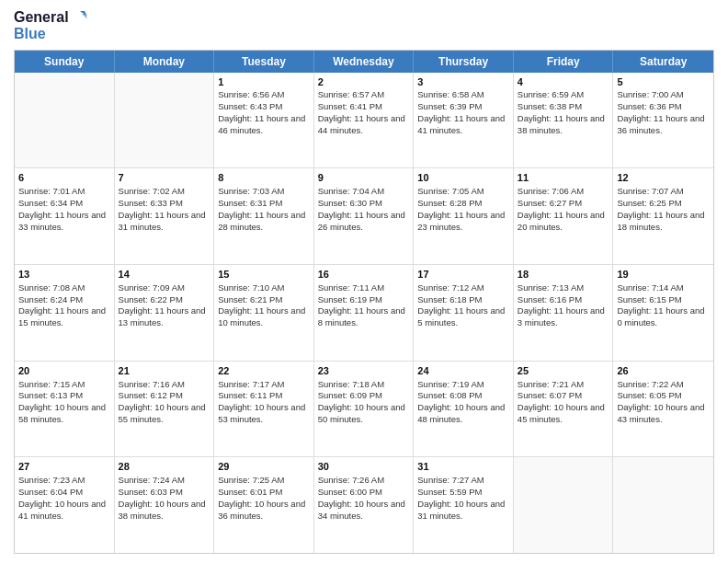 This screenshot has width=728, height=563. What do you see at coordinates (51, 34) in the screenshot?
I see `logo-text-blue: Blue` at bounding box center [51, 34].